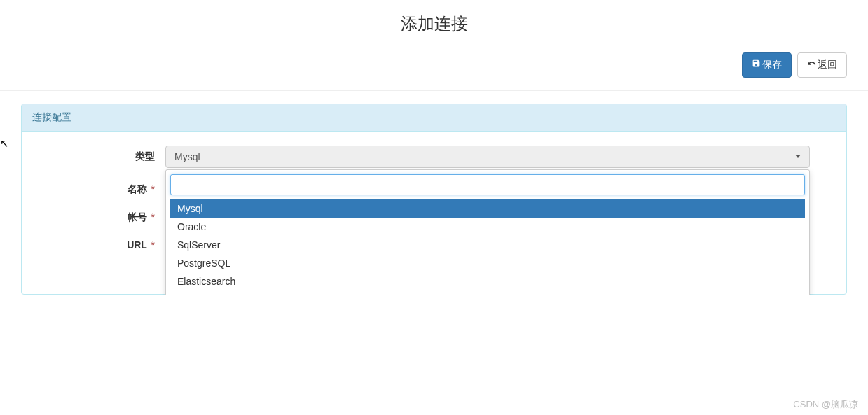  What do you see at coordinates (99, 157) in the screenshot?
I see `label-type: 类型` at bounding box center [99, 157].